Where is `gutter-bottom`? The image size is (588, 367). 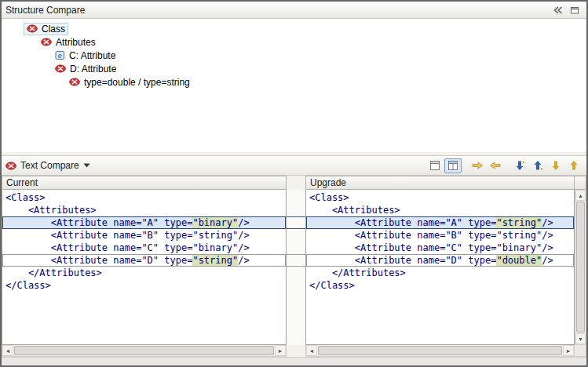
gutter-bottom is located at coordinates (296, 351).